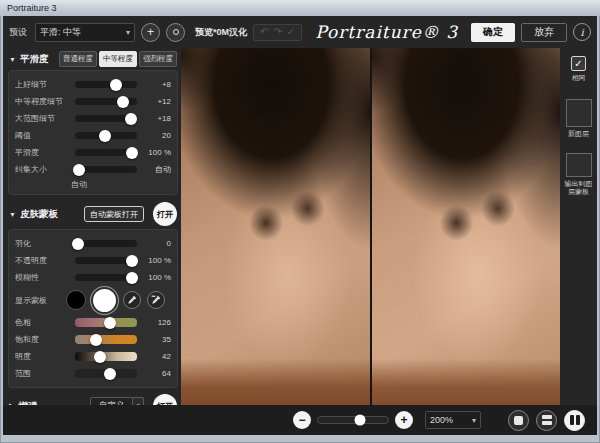 This screenshot has height=443, width=600. What do you see at coordinates (546, 420) in the screenshot?
I see `view-horizontal-split-button` at bounding box center [546, 420].